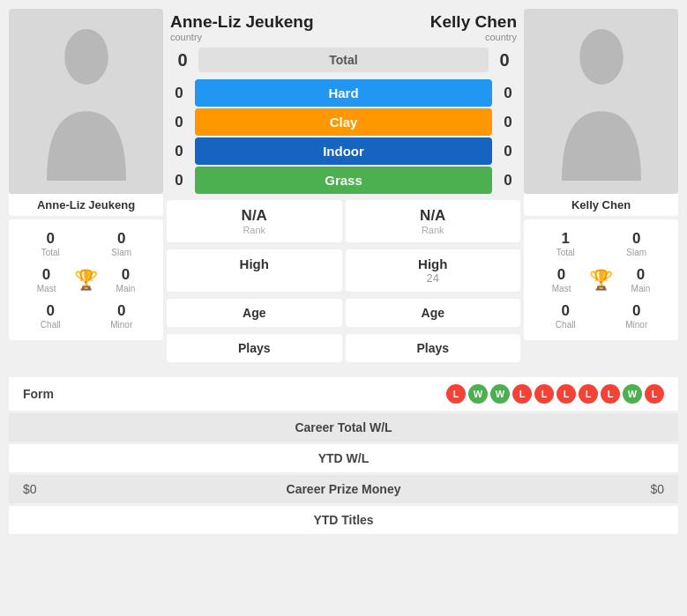 The width and height of the screenshot is (687, 616). What do you see at coordinates (474, 37) in the screenshot?
I see `right-country-header: country` at bounding box center [474, 37].